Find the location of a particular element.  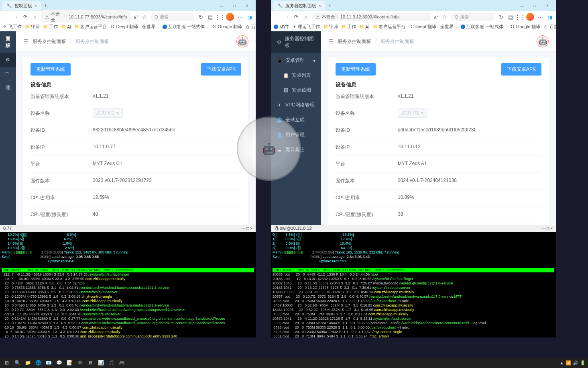

task-app-icon: 💬 is located at coordinates (59, 363).